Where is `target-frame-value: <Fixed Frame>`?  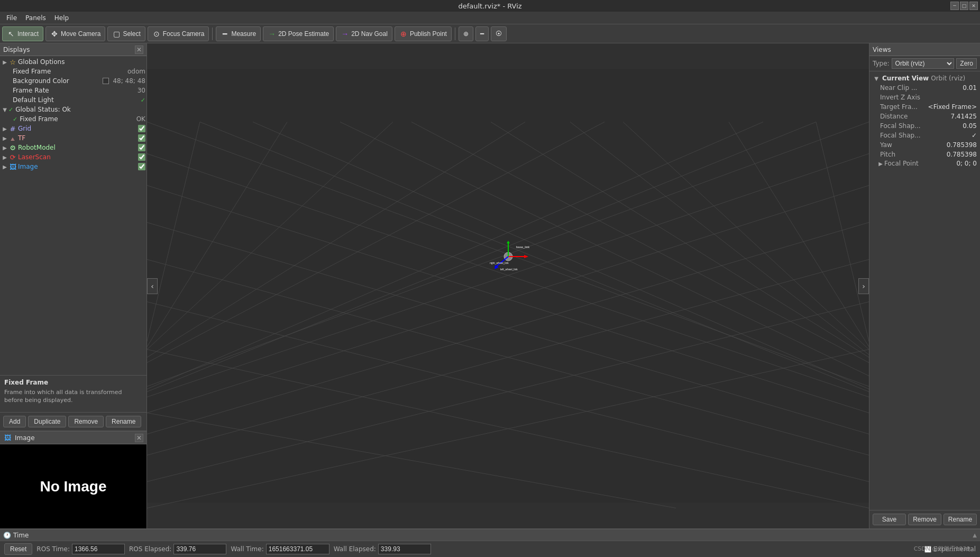 target-frame-value: <Fixed Frame> is located at coordinates (952, 107).